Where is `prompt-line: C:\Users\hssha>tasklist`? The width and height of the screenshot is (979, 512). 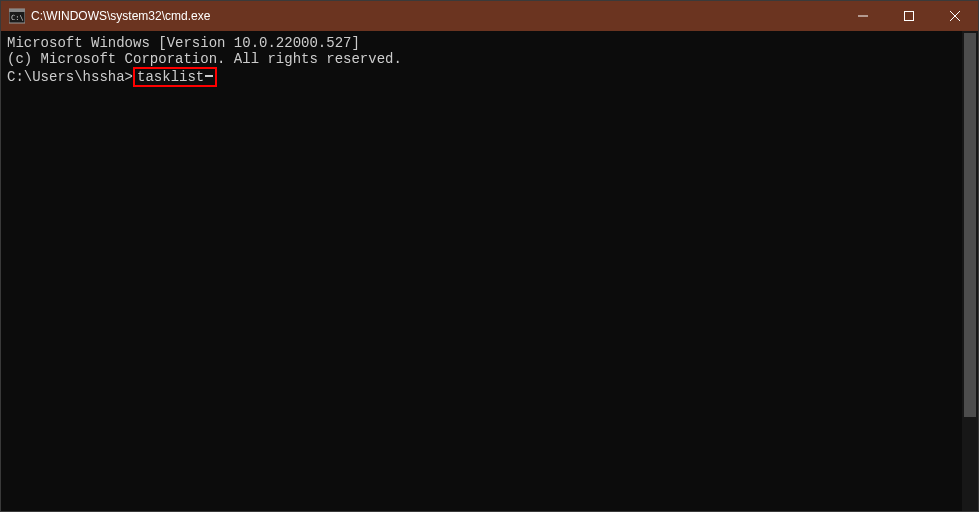
prompt-line: C:\Users\hssha>tasklist is located at coordinates (490, 77).